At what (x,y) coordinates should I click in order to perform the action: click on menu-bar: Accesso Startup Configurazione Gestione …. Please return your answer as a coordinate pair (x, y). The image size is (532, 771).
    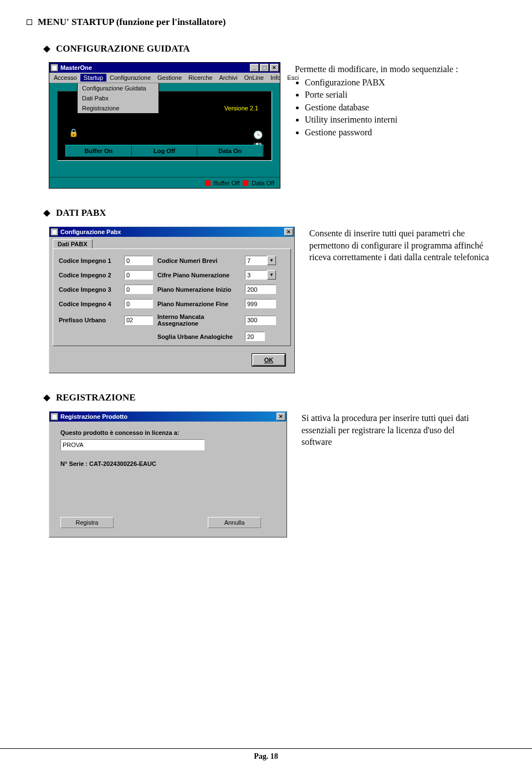
    Looking at the image, I should click on (165, 78).